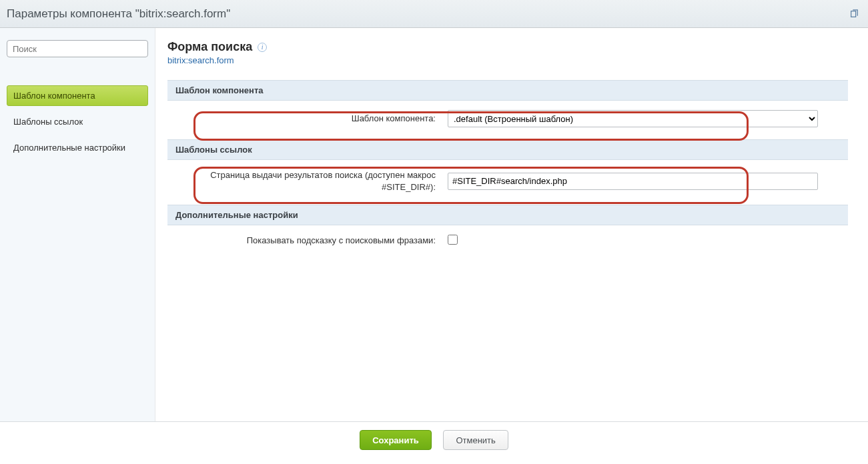  I want to click on save-button: Сохранить, so click(396, 440).